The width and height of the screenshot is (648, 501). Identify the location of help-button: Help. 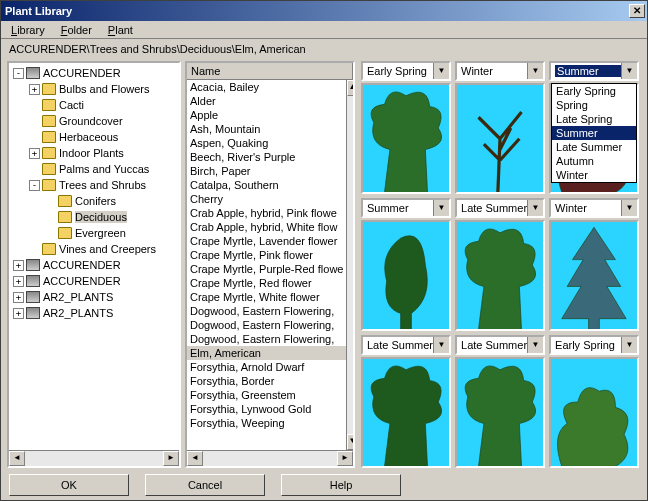
(341, 485).